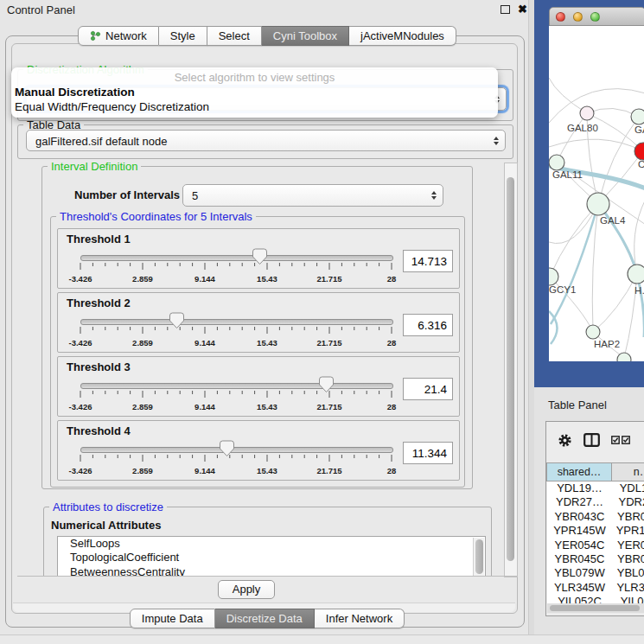  What do you see at coordinates (522, 9) in the screenshot?
I see `close-panel-icon: ✖` at bounding box center [522, 9].